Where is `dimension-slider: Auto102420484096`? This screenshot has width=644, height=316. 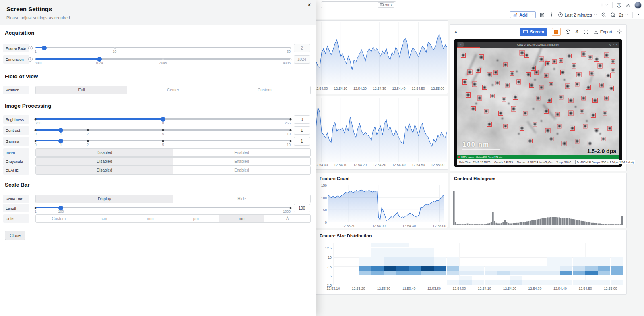 dimension-slider: Auto102420484096 is located at coordinates (163, 60).